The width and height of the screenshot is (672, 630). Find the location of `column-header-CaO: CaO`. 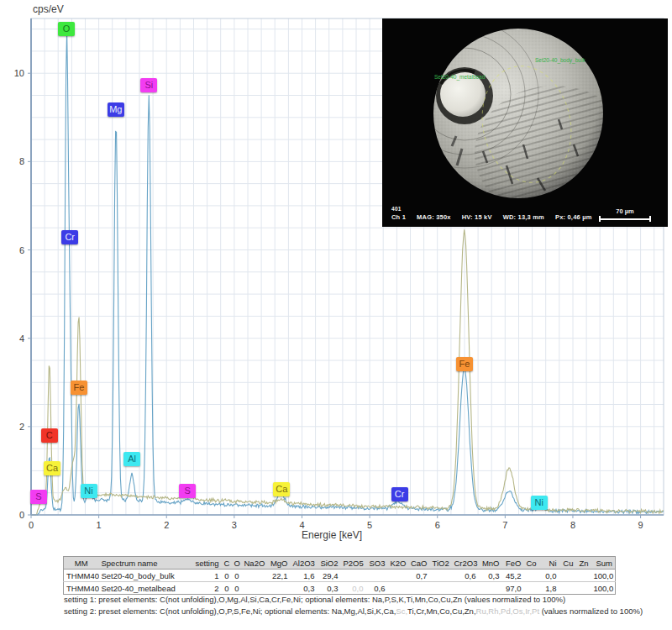

column-header-CaO: CaO is located at coordinates (419, 563).